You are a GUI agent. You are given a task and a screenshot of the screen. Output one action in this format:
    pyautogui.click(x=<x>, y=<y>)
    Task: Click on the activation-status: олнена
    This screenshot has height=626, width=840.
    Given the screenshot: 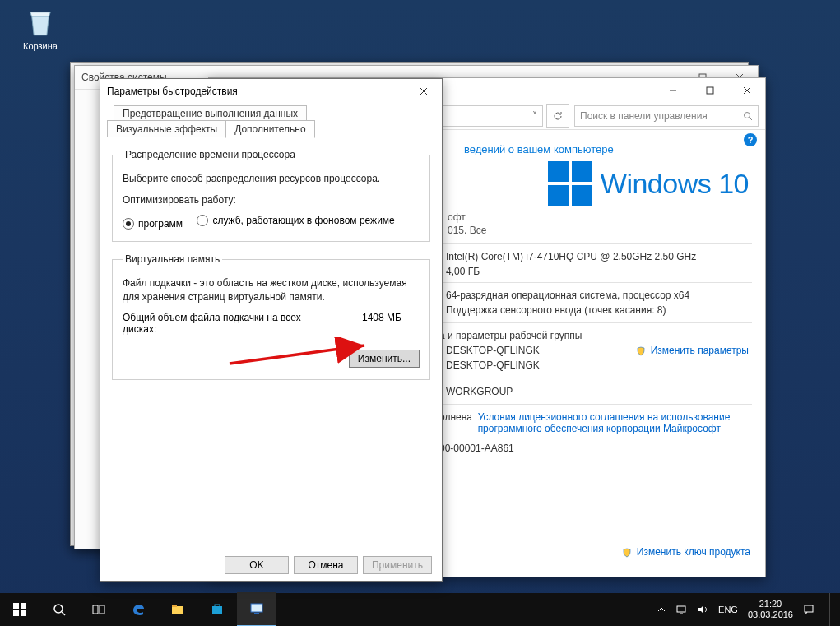 What is the action you would take?
    pyautogui.click(x=456, y=423)
    